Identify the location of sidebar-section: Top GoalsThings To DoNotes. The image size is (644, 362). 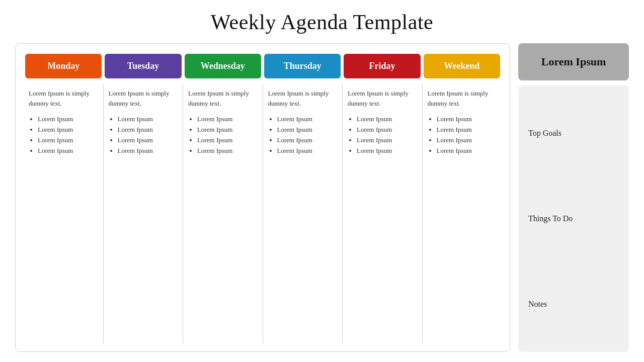
(574, 219).